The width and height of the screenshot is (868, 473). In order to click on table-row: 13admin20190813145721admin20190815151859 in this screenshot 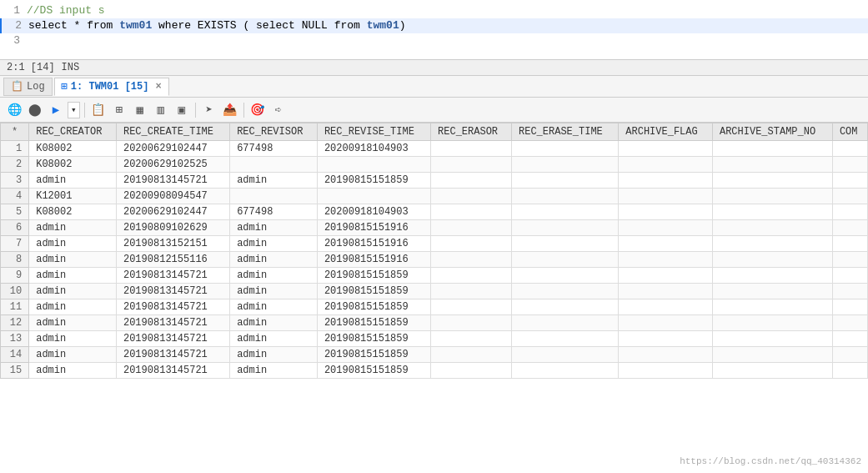, I will do `click(434, 339)`.